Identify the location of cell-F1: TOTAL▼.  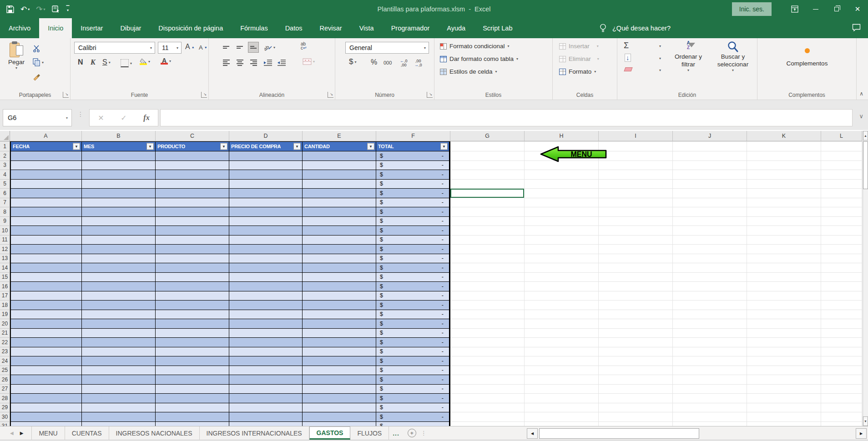
(413, 146).